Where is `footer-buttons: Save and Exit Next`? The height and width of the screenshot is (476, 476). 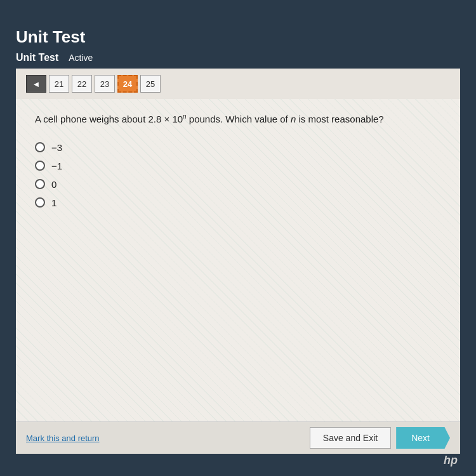 footer-buttons: Save and Exit Next is located at coordinates (380, 438).